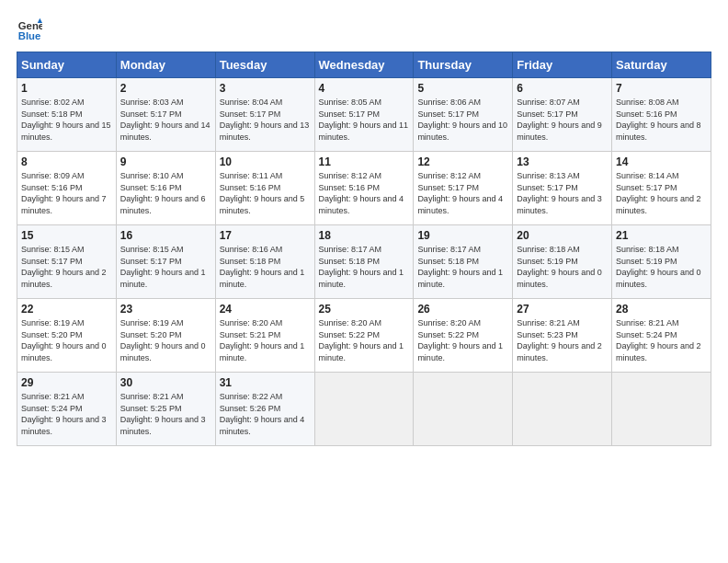 The image size is (728, 563). Describe the element at coordinates (662, 120) in the screenshot. I see `cell-text: Sunrise: 8:08 AMSunset: 5:16 PMDaylight:…` at that location.